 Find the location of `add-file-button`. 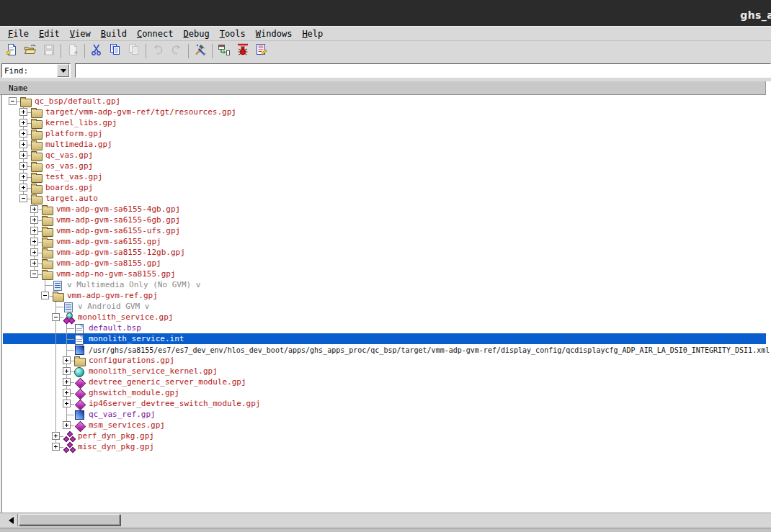

add-file-button is located at coordinates (73, 51).